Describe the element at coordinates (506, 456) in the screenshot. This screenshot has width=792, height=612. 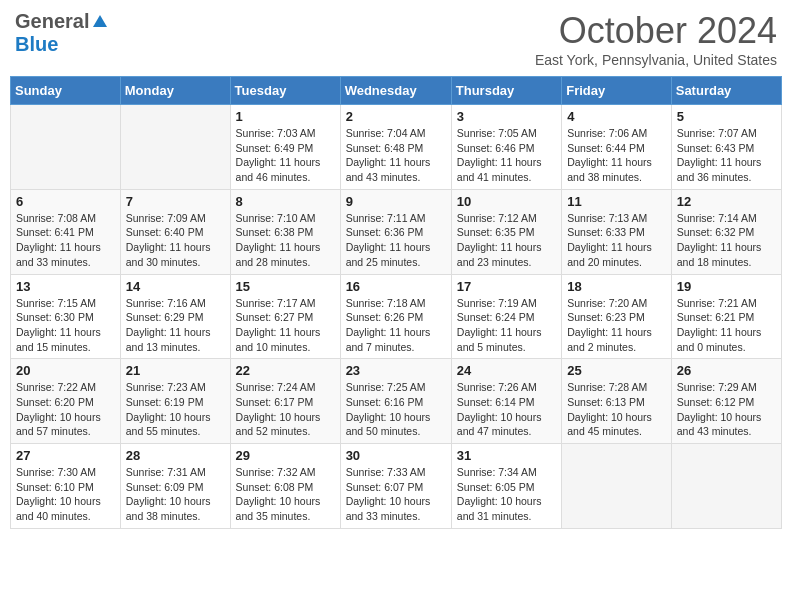
I see `day-number: 31` at that location.